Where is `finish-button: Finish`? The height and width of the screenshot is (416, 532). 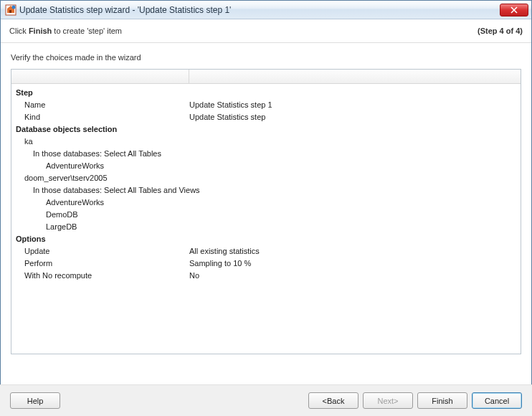 finish-button: Finish is located at coordinates (442, 400).